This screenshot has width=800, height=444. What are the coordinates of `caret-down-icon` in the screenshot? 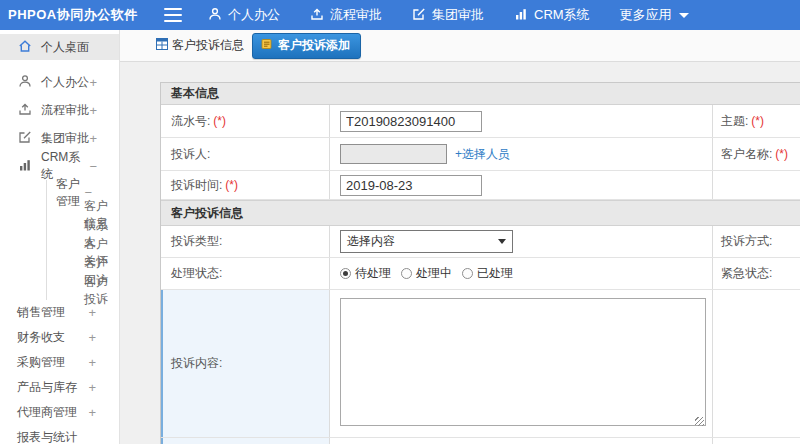 It's located at (684, 16).